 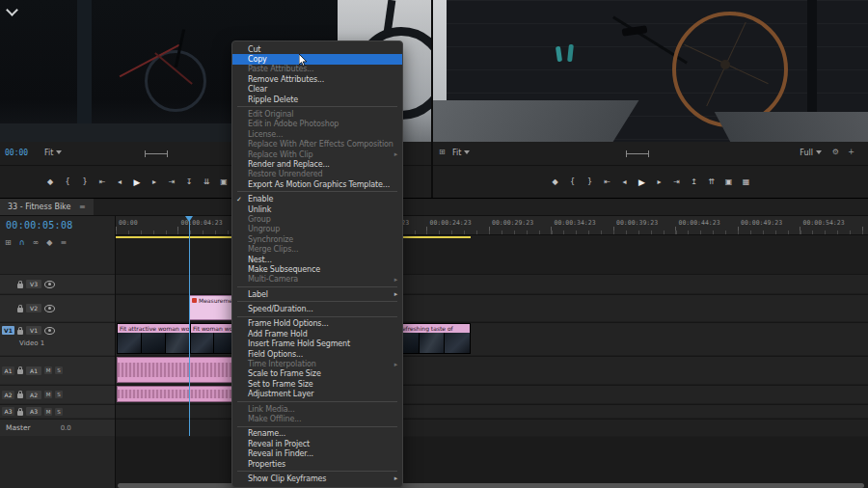 I want to click on source-timecode: 00:00, so click(x=16, y=152).